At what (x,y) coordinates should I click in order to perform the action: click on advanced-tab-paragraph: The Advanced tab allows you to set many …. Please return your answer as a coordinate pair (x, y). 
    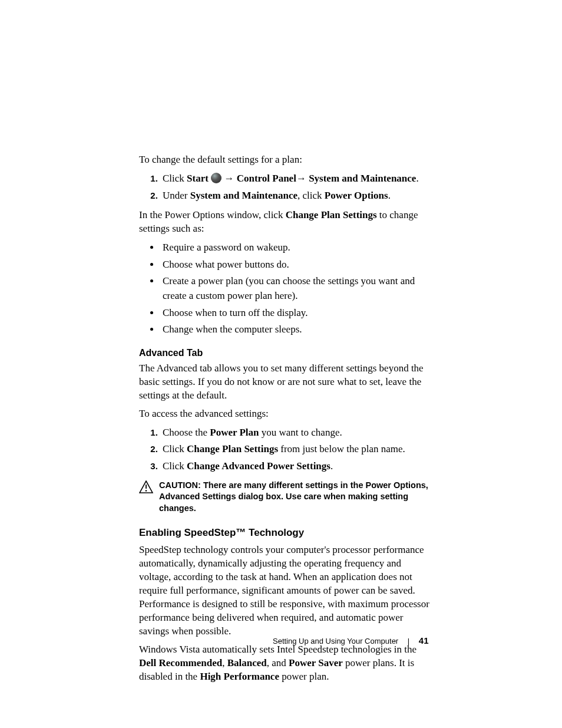
    Looking at the image, I should click on (286, 382).